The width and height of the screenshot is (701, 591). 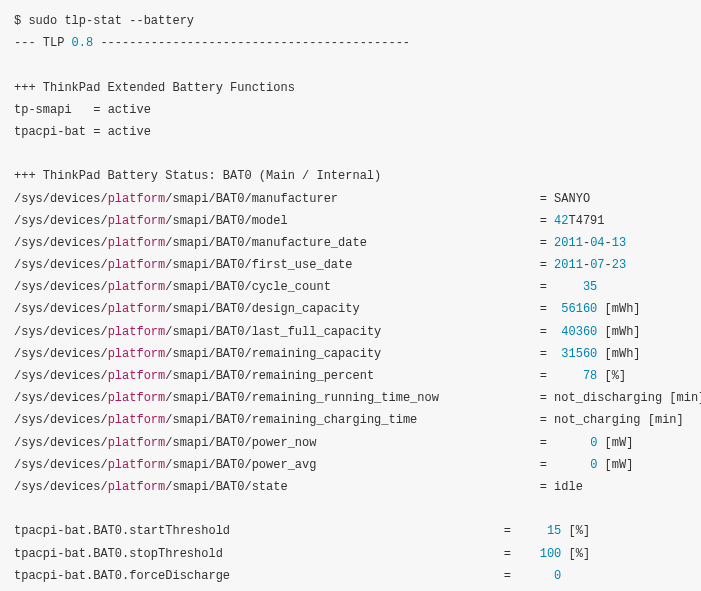 What do you see at coordinates (551, 554) in the screenshot?
I see `value-stop-threshold: 100` at bounding box center [551, 554].